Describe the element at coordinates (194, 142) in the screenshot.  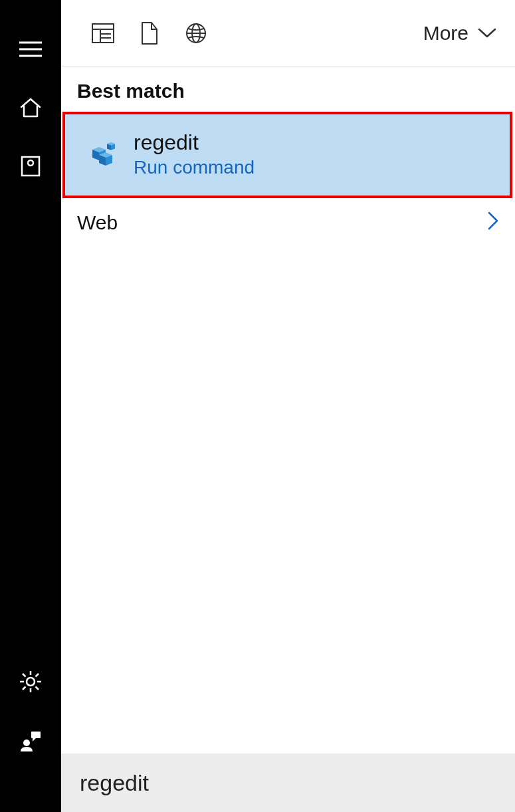
I see `result-title: regedit` at that location.